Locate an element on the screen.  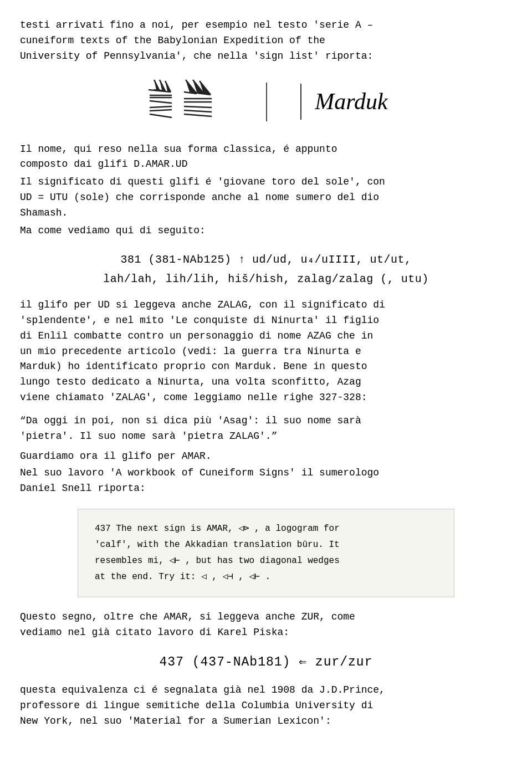
ms-line2: 'calf', with the Akkadian translation bū… is located at coordinates (266, 545).